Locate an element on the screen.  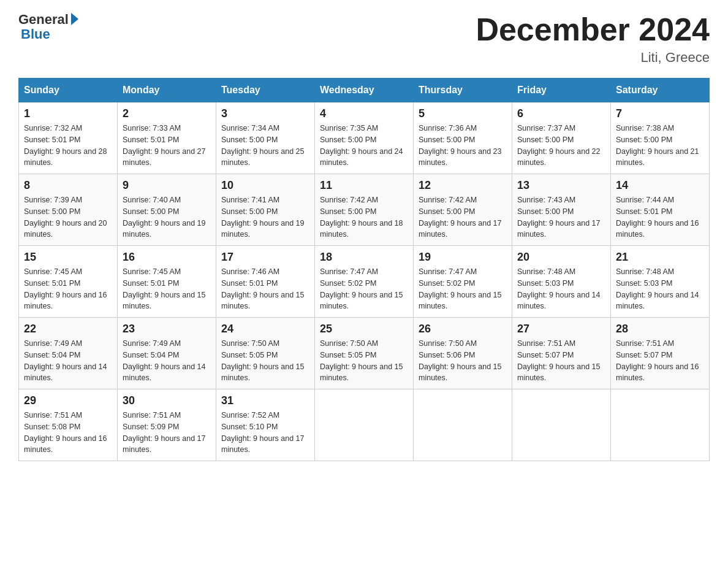
month-title: December 2024 is located at coordinates (593, 29).